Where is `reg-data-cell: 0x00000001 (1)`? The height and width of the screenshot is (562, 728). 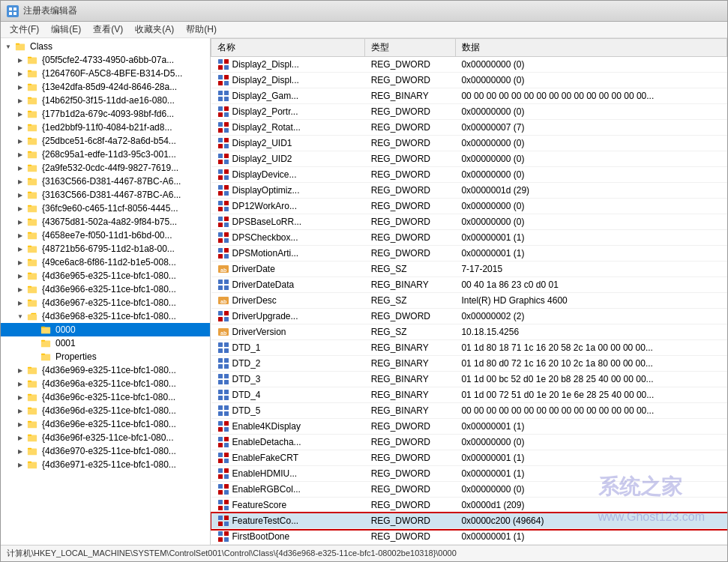 reg-data-cell: 0x00000001 (1) is located at coordinates (591, 459).